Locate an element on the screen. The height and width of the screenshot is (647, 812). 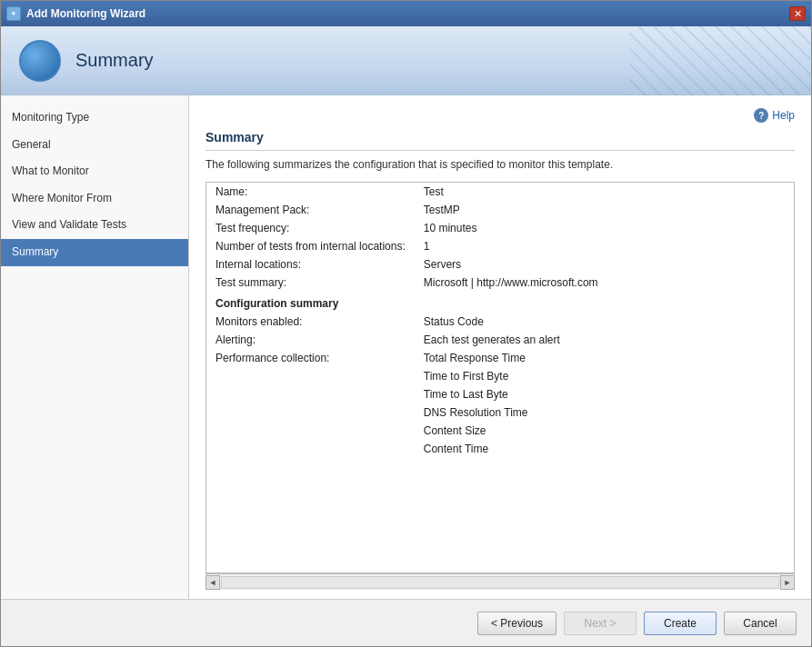
table-value-cell: Test is located at coordinates (604, 192).